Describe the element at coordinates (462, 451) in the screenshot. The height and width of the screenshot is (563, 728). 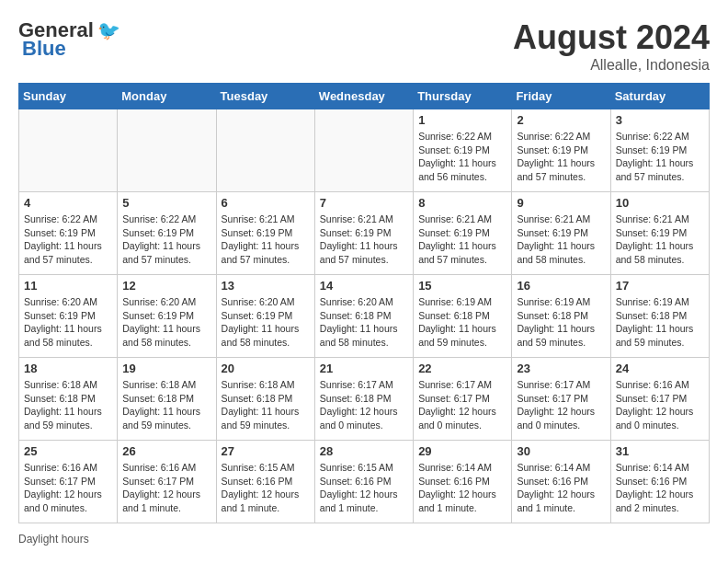
I see `day-number: 29` at that location.